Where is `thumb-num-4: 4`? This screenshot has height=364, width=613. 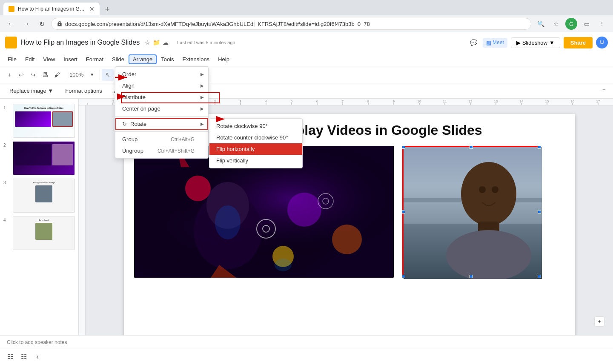
thumb-num-4: 4 is located at coordinates (6, 220).